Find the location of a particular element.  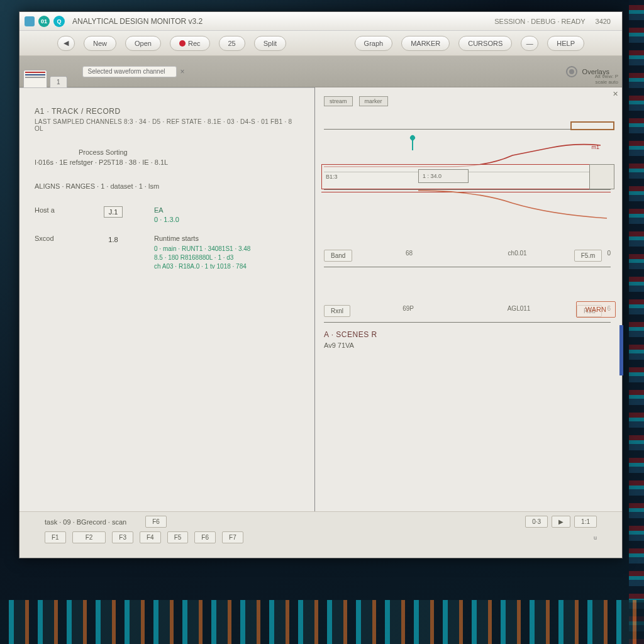

footer-chip-a: F6 is located at coordinates (156, 522).